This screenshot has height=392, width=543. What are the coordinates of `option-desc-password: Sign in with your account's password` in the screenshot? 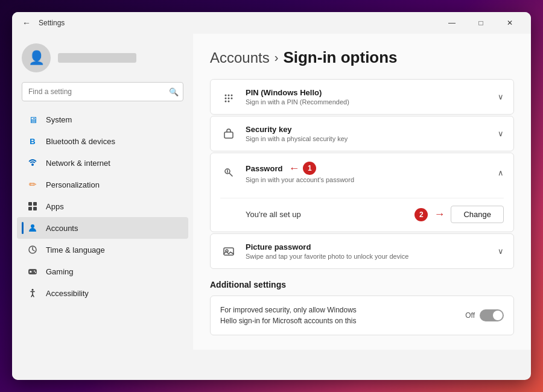 It's located at (367, 180).